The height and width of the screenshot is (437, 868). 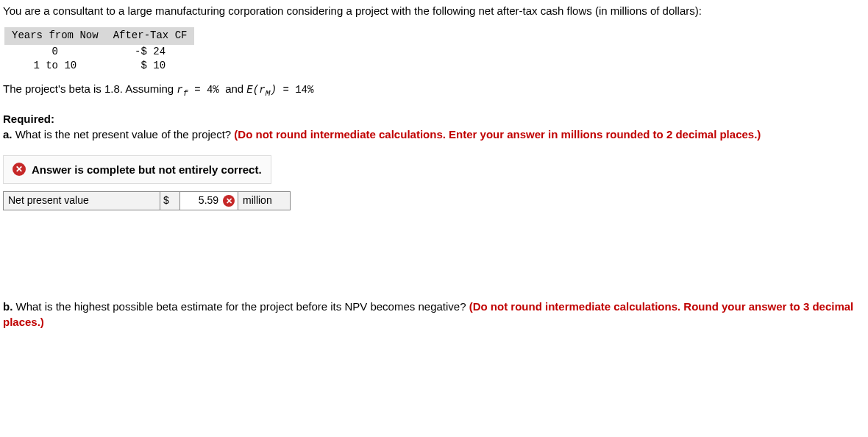 What do you see at coordinates (268, 93) in the screenshot?
I see `erm-sub: M` at bounding box center [268, 93].